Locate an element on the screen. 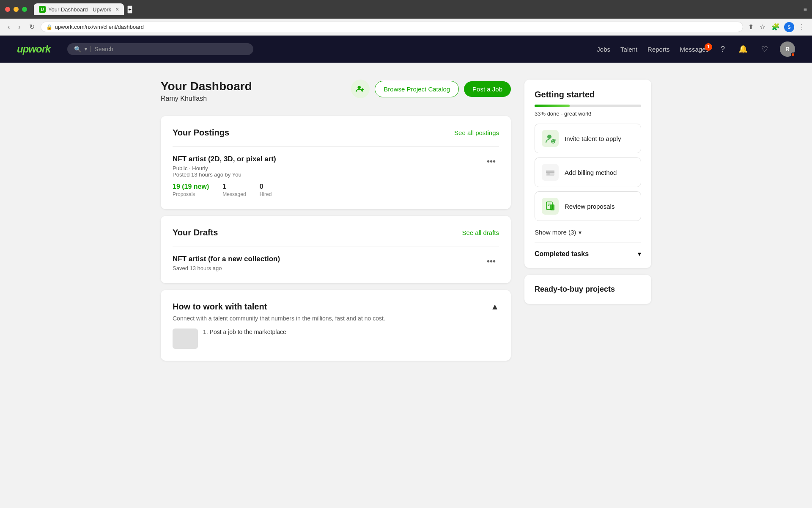 Image resolution: width=812 pixels, height=508 pixels. nav-messages: Messages 1 is located at coordinates (694, 49).